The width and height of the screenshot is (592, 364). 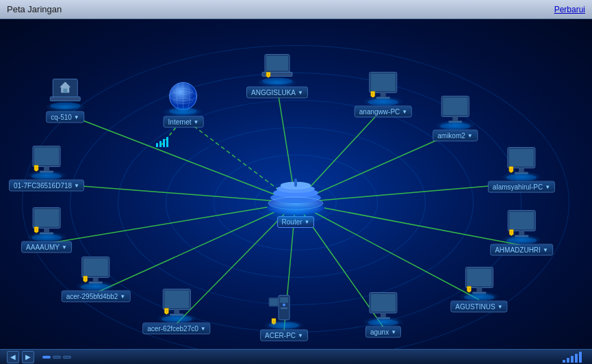 What do you see at coordinates (47, 186) in the screenshot?
I see `node-label-01-7fc: 01-7FC36516D718 ▼` at bounding box center [47, 186].